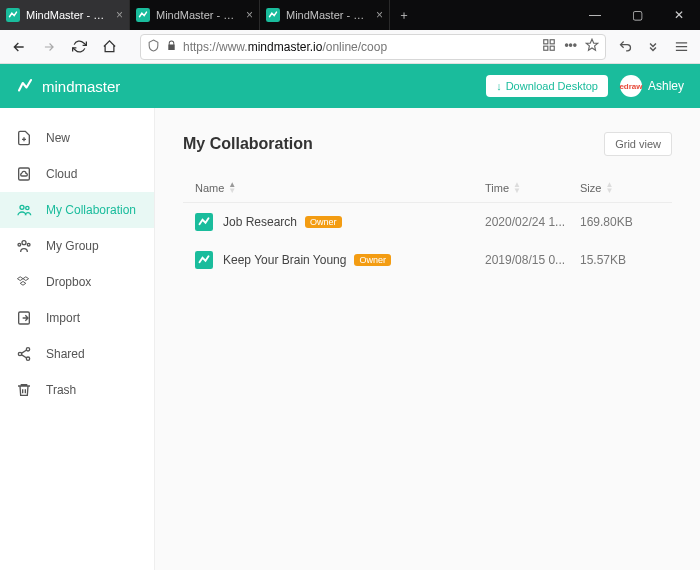 This screenshot has width=700, height=570. Describe the element at coordinates (81, 86) in the screenshot. I see `brand-name: mindmaster` at that location.